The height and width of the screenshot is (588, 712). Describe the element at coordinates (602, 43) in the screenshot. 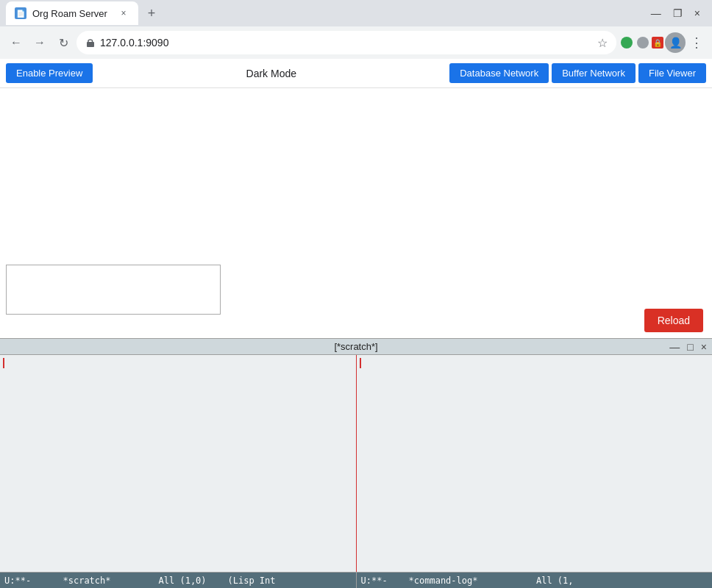

I see `bookmark-icon: ☆` at that location.